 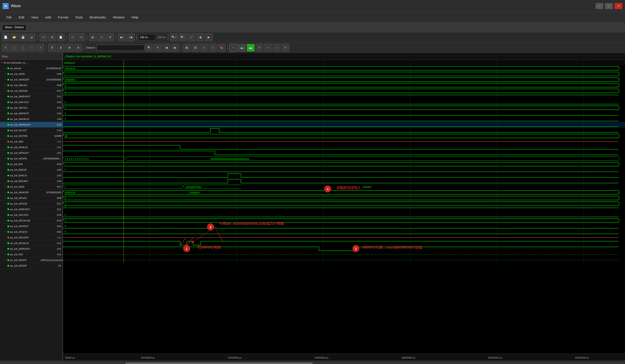 I want to click on tb-zoom-out: 🔍-, so click(x=183, y=37).